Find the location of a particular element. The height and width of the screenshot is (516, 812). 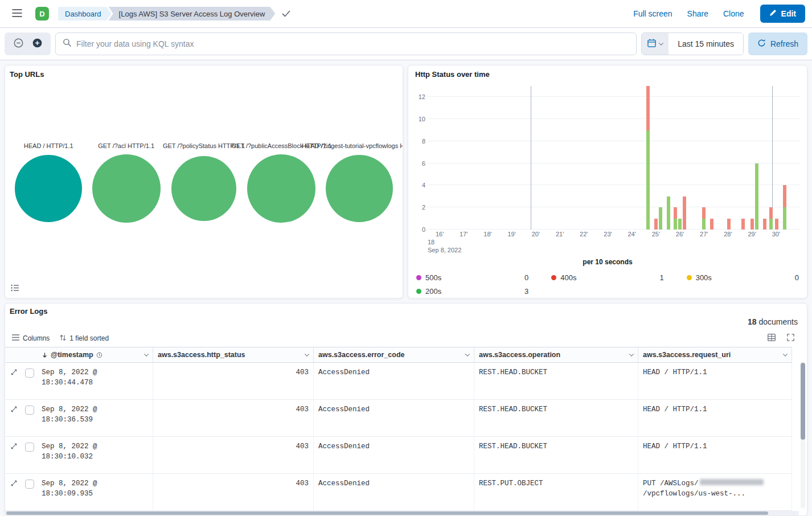

horizontal-scrollbar is located at coordinates (402, 513).